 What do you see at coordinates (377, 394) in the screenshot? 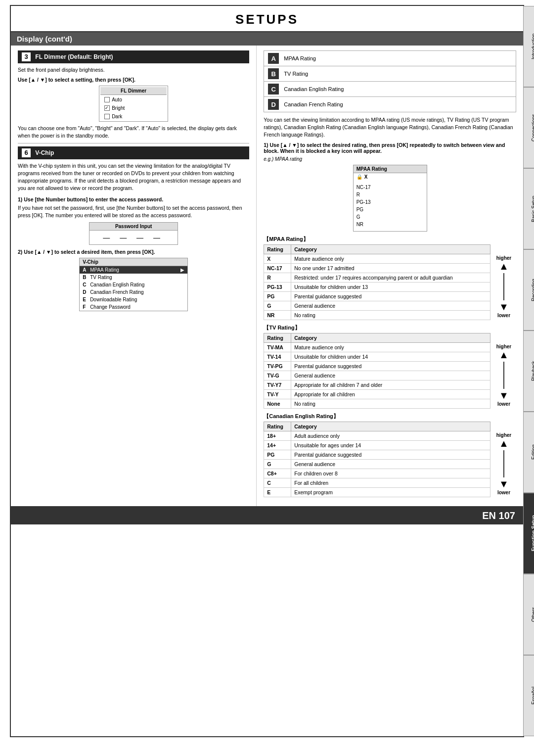
I see `tv-row-Y: TV-Y Appropriate for all children` at bounding box center [377, 394].